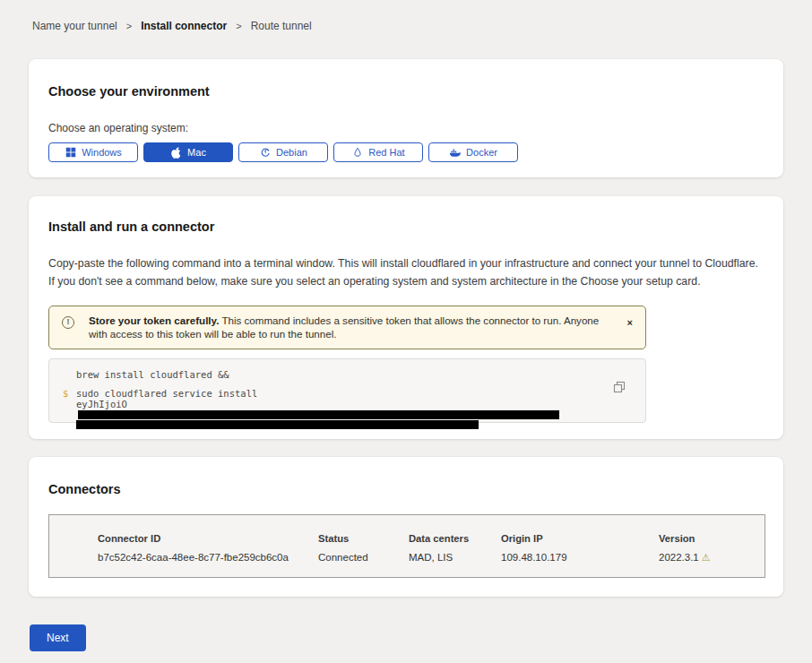  Describe the element at coordinates (378, 152) in the screenshot. I see `os-button-redhat: Red Hat` at that location.